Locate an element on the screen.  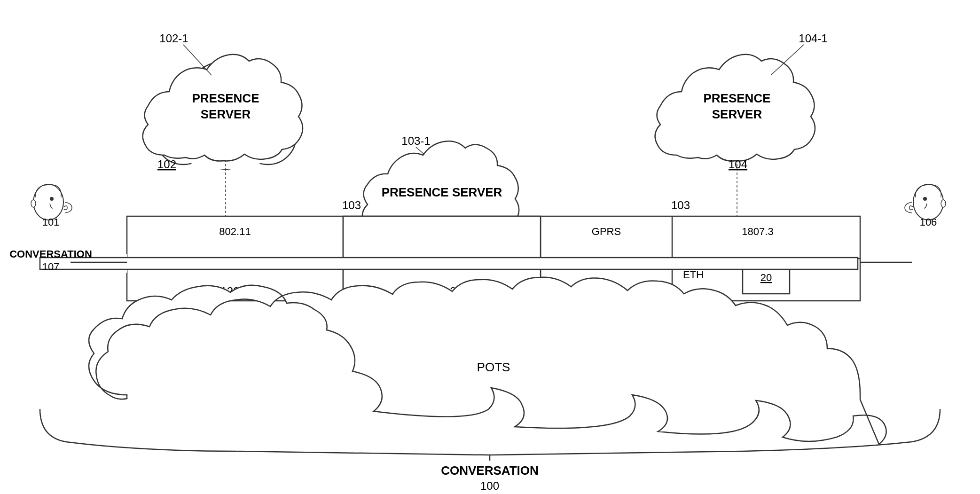
label-103-right: 103 is located at coordinates (681, 205).